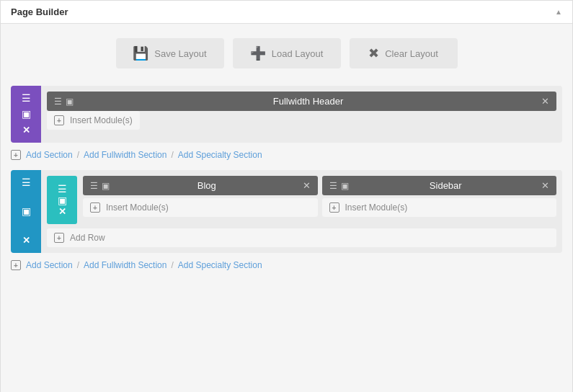  Describe the element at coordinates (373, 53) in the screenshot. I see `clear-icon: ✖` at that location.